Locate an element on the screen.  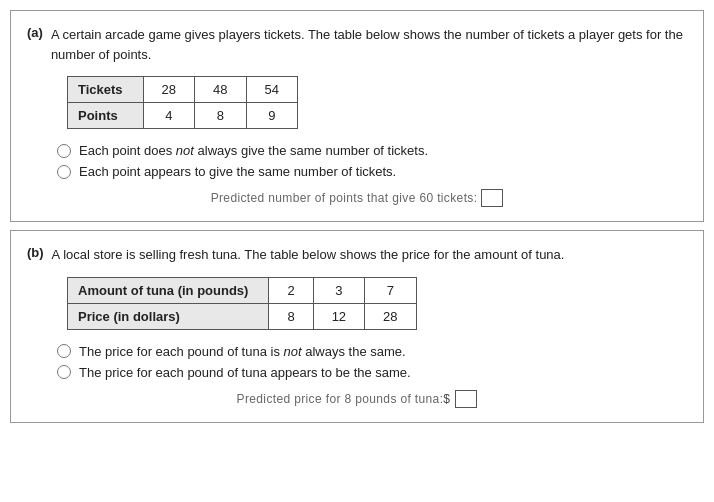
section-a-predicted: Predicted number of points that give 60 … is located at coordinates (357, 198).